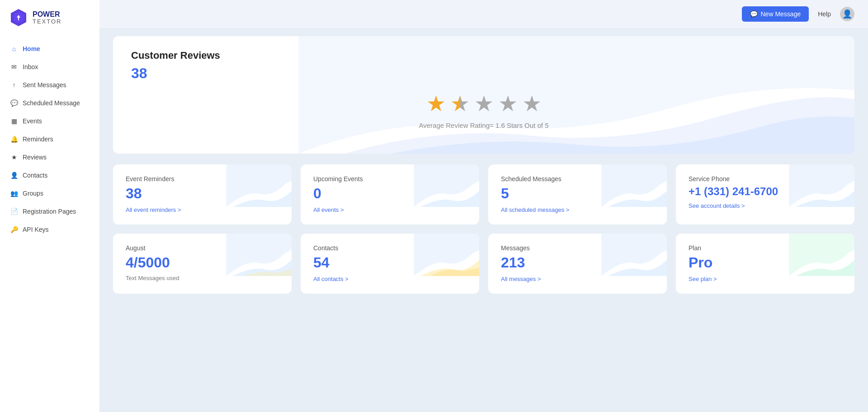 The width and height of the screenshot is (868, 412). What do you see at coordinates (390, 263) in the screenshot?
I see `contacts-value: 54` at bounding box center [390, 263].